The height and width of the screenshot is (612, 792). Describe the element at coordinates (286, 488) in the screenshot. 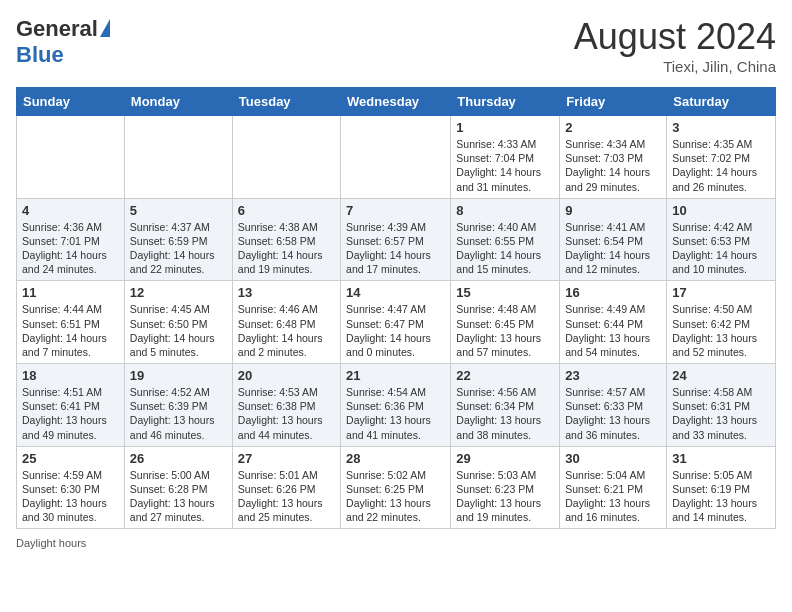

I see `calendar-cell: 27Sunrise: 5:01 AM Sunset: 6:26 PM Dayli…` at that location.